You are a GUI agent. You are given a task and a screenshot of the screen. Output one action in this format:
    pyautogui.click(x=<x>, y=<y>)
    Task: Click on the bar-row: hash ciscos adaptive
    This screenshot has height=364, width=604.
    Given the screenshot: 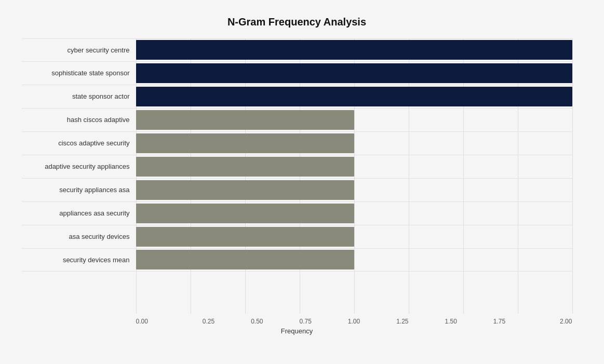 What is the action you would take?
    pyautogui.click(x=297, y=120)
    